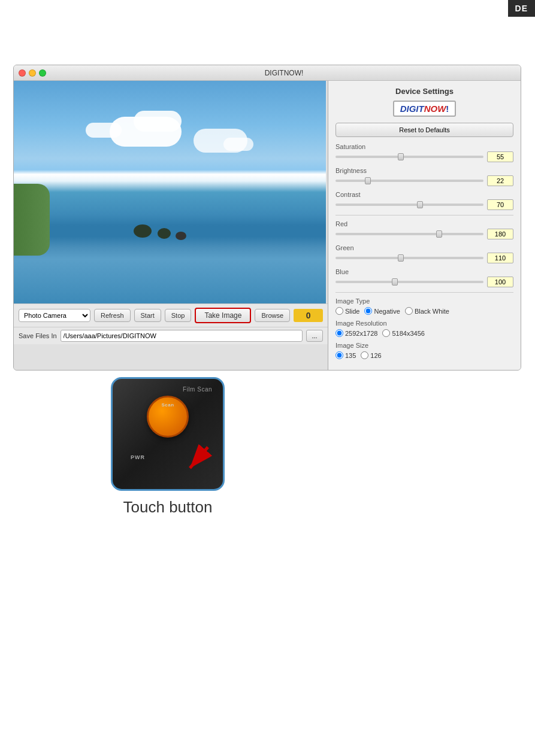  Describe the element at coordinates (500, 181) in the screenshot. I see `brightness-value` at that location.